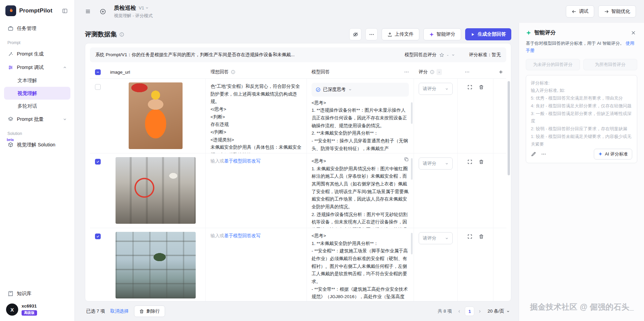 The image size is (644, 321). What do you see at coordinates (633, 33) in the screenshot?
I see `close-icon` at bounding box center [633, 33].